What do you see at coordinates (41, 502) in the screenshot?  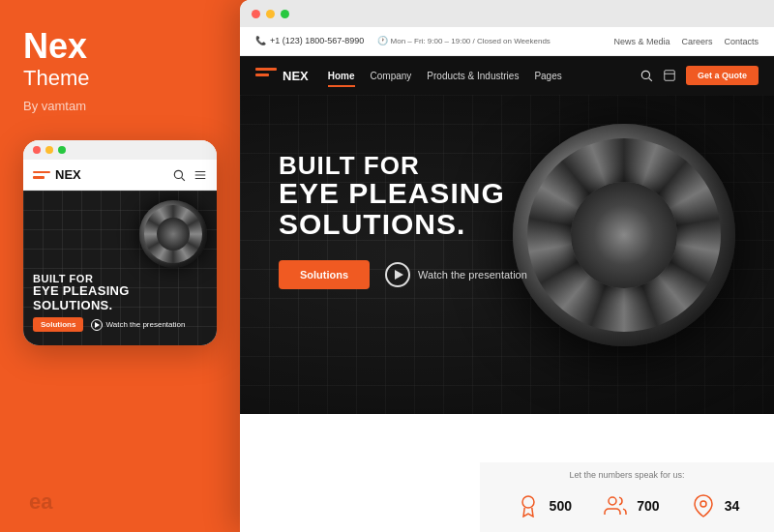 I see `bottom-label: ea` at bounding box center [41, 502].